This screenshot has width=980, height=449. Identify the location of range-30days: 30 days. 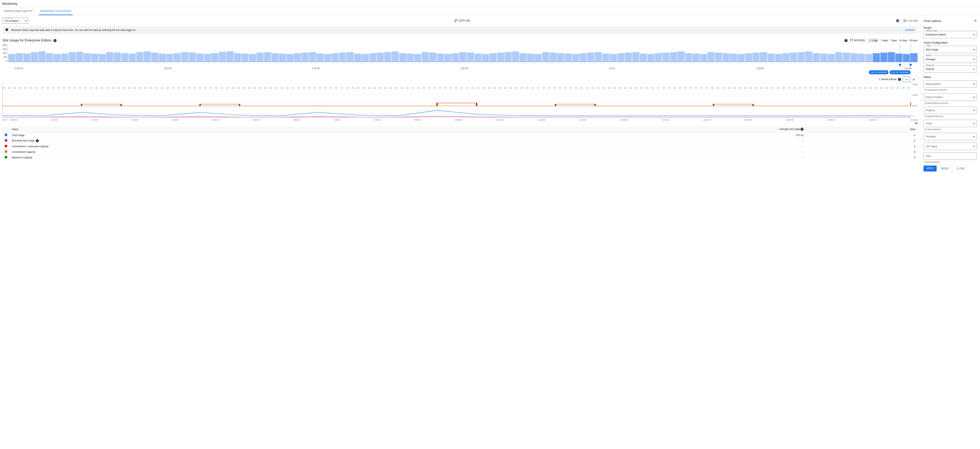
(913, 40).